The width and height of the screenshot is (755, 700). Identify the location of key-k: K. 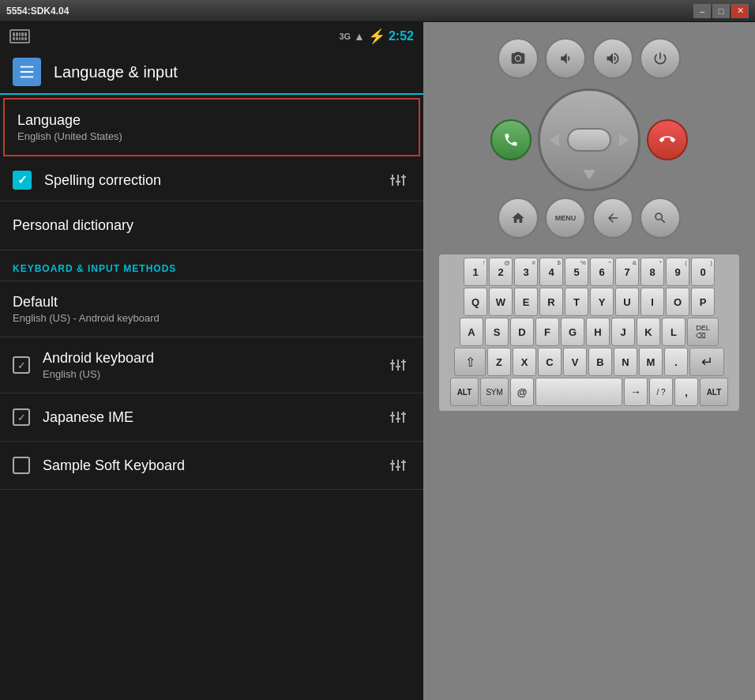
(648, 332).